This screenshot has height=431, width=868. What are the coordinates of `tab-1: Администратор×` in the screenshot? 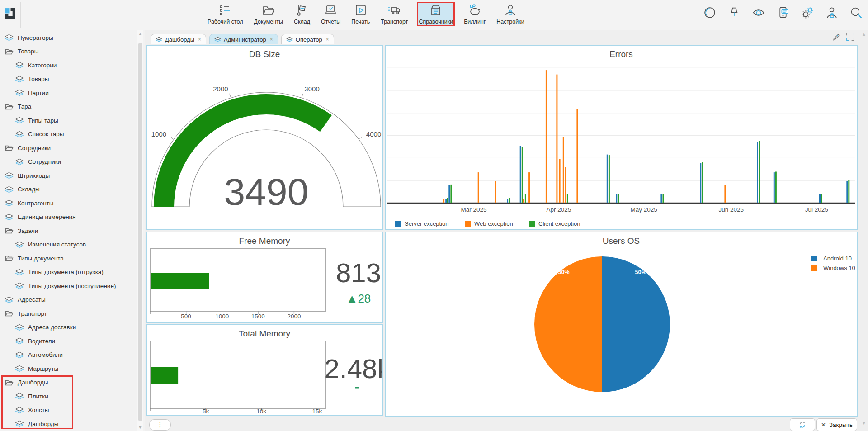 It's located at (244, 39).